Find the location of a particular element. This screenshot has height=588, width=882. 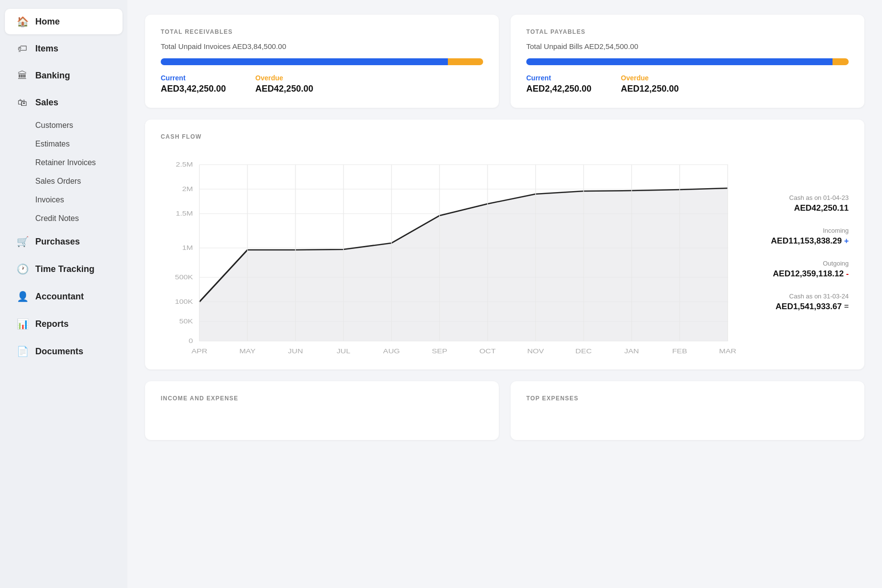

payables-card: TOTAL PAYABLES Total Unpaid Bills AED2,5… is located at coordinates (687, 61).